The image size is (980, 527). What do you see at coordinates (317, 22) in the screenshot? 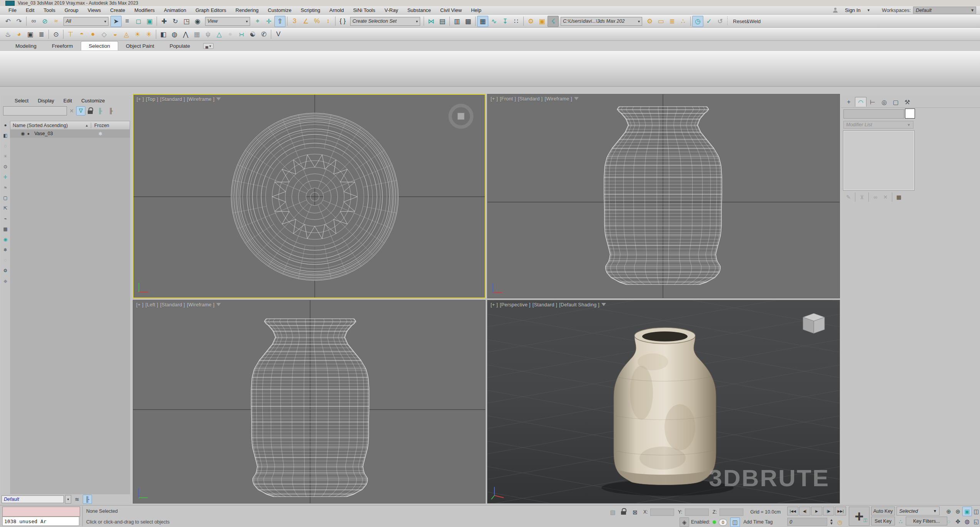
I see `percent-snap-toggle-icon: %` at bounding box center [317, 22].